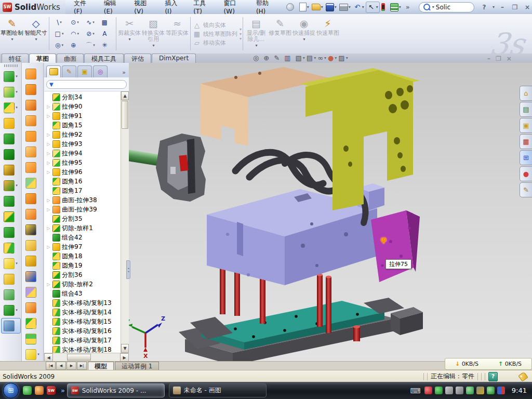 The image size is (532, 399). What do you see at coordinates (51, 366) in the screenshot?
I see `tab-nav-button: |◀` at bounding box center [51, 366].